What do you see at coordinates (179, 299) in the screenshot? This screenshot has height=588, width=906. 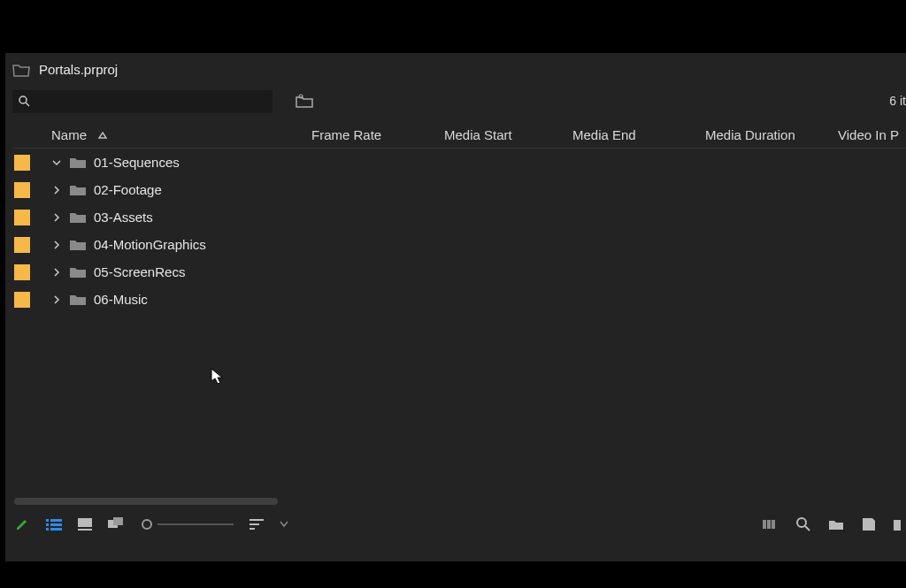 I see `bin-tree-cell: 06-Music` at bounding box center [179, 299].